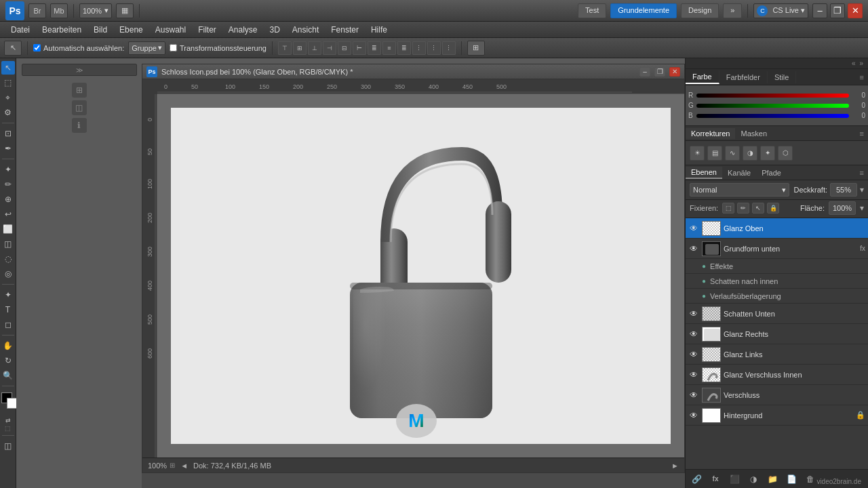 Image resolution: width=868 pixels, height=488 pixels. Describe the element at coordinates (8, 169) in the screenshot. I see `healing-tool: ✦` at that location.